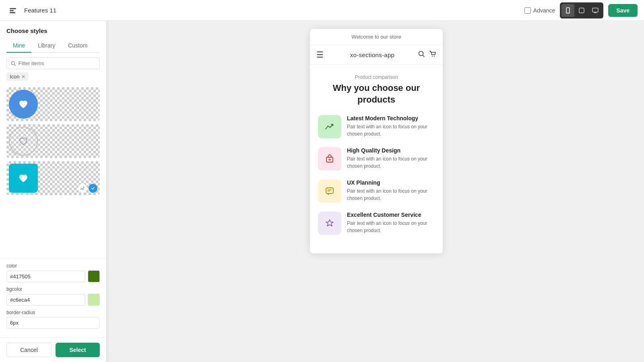  Describe the element at coordinates (528, 10) in the screenshot. I see `advance-checkbox` at that location.